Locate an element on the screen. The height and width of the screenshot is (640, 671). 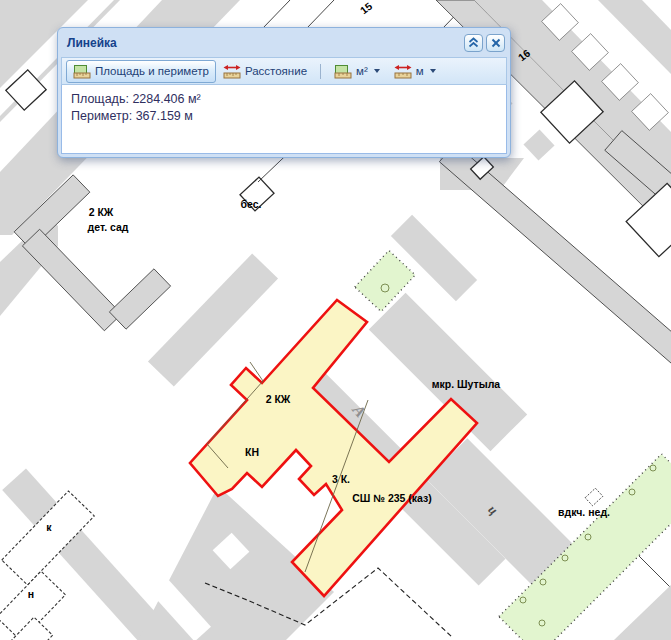
length-unit-label: м is located at coordinates (420, 71).